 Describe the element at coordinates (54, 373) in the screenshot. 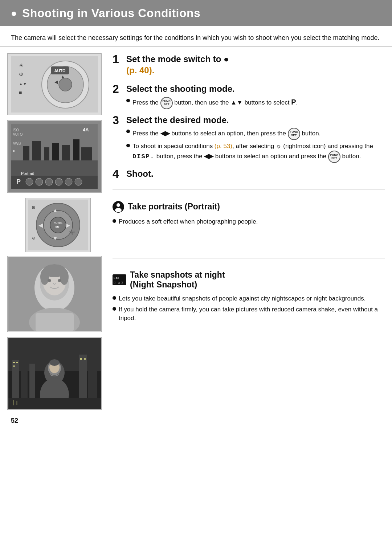

I see `night-photo` at that location.